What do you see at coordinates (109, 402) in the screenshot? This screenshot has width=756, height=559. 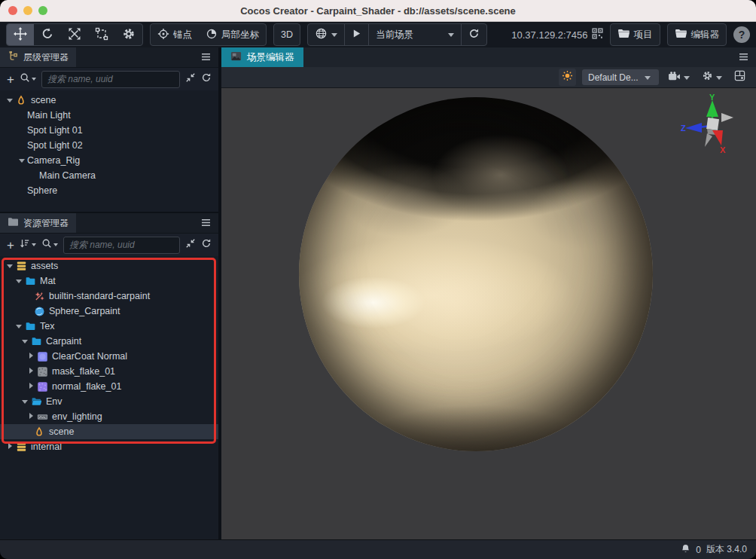 I see `asset-row-env: Env` at bounding box center [109, 402].